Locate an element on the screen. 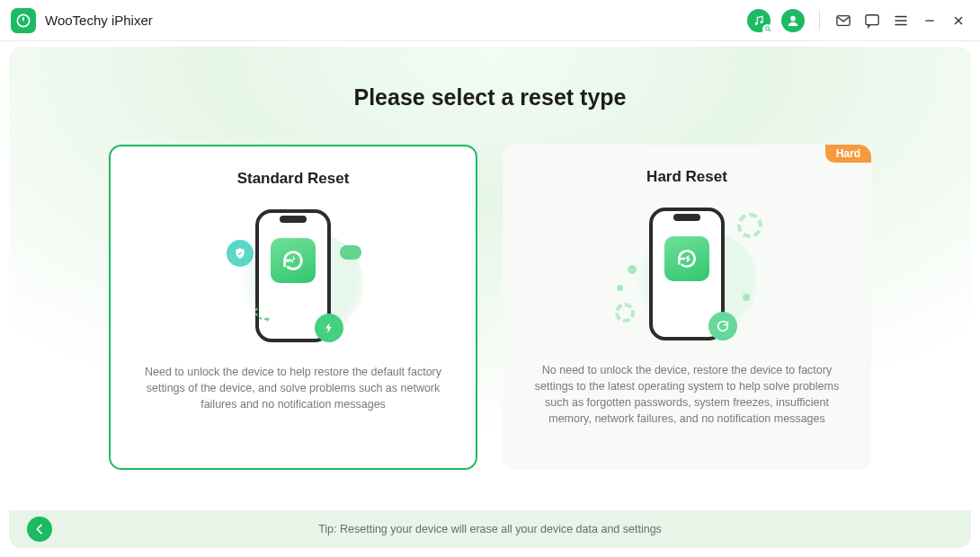 The height and width of the screenshot is (557, 980). refresh-badge-icon is located at coordinates (723, 326).